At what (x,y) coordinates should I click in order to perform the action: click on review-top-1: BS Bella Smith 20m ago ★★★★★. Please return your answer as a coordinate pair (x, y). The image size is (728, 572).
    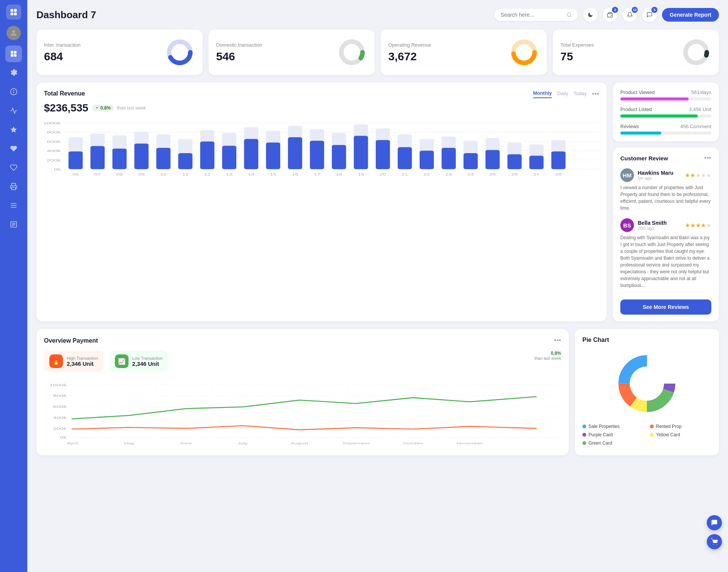
    Looking at the image, I should click on (666, 225).